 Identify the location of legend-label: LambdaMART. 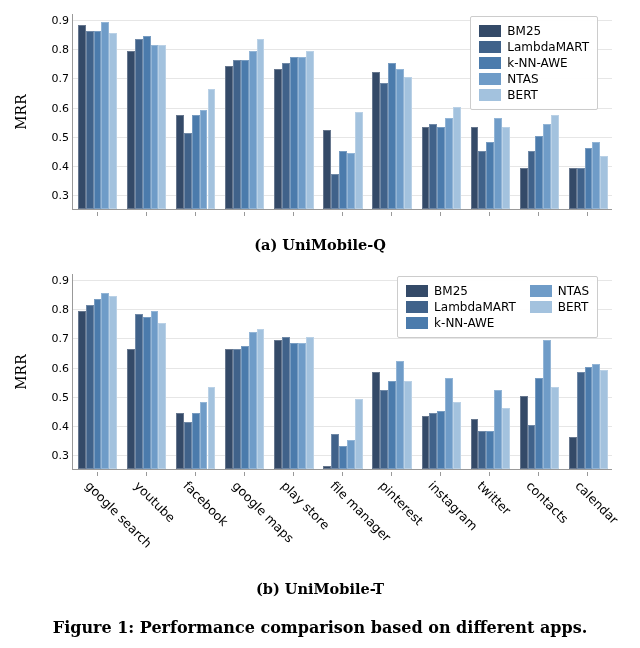
(548, 47).